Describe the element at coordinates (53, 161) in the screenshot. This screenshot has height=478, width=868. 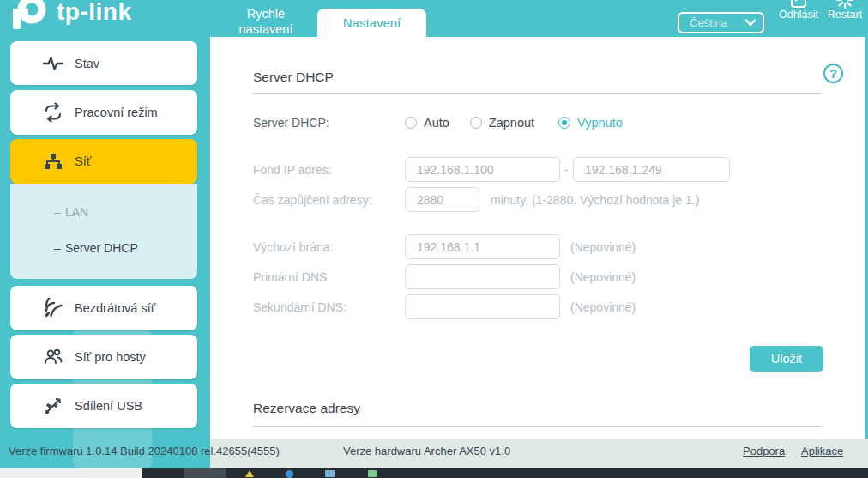
I see `network-icon` at that location.